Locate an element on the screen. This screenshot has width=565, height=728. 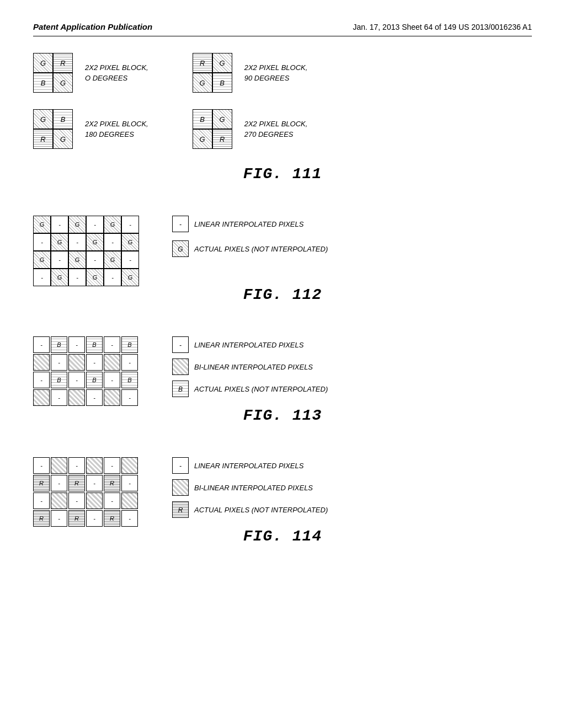
legend-actual-g: G ACTUAL PIXELS (NOT INTERPOLATED) is located at coordinates (352, 249).